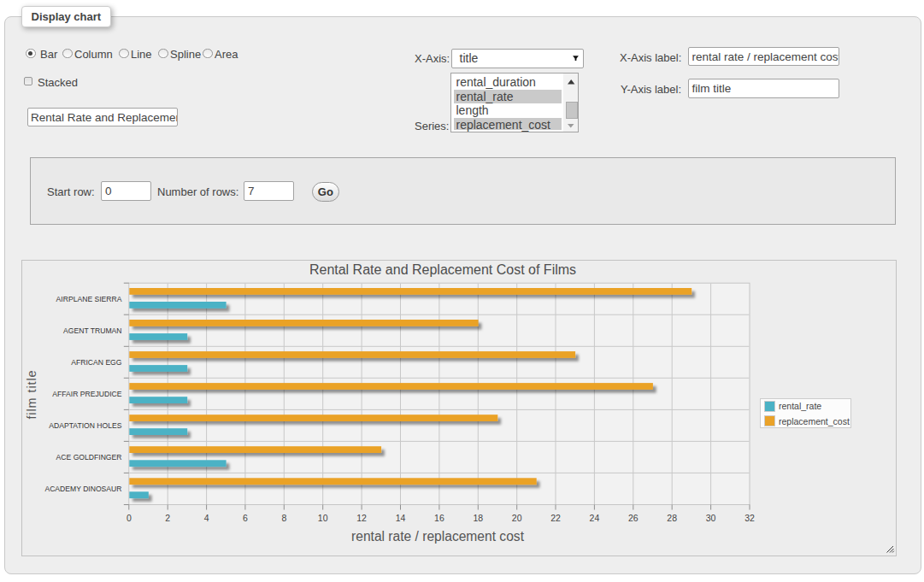  What do you see at coordinates (400, 518) in the screenshot?
I see `svg-text: 14` at bounding box center [400, 518].